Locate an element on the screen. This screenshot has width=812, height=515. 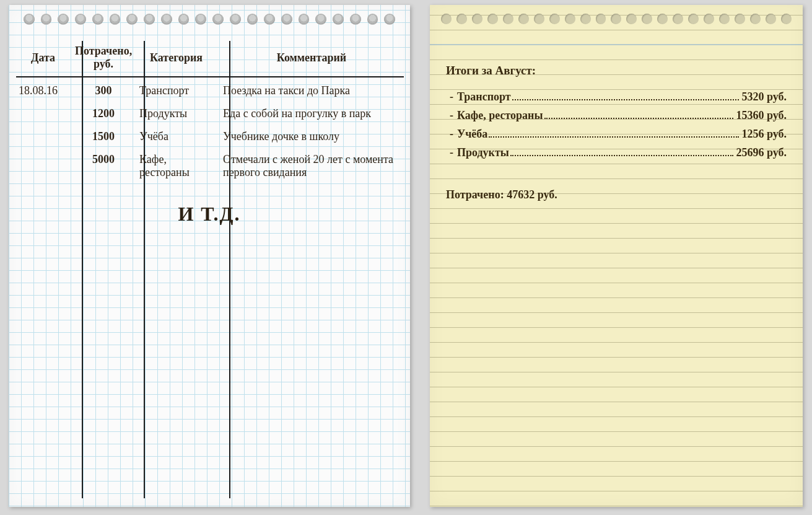
cell-date: 18.08.16 is located at coordinates (43, 90).